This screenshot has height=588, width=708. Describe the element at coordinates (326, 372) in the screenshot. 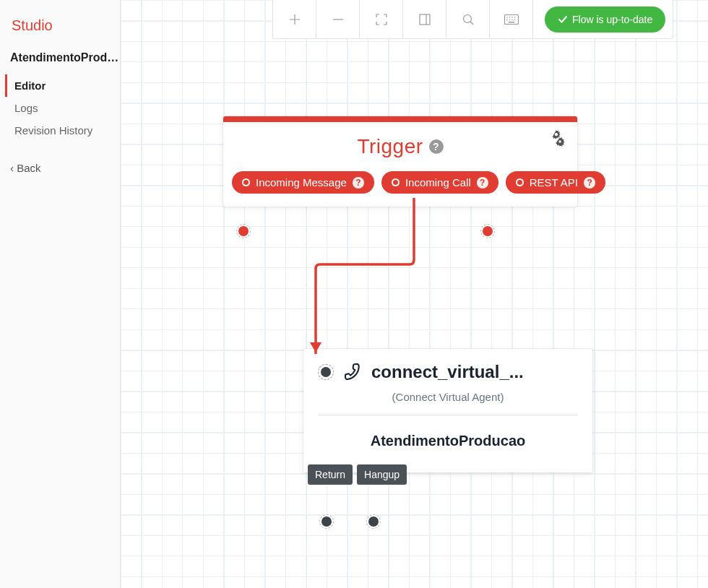

I see `input-port` at that location.